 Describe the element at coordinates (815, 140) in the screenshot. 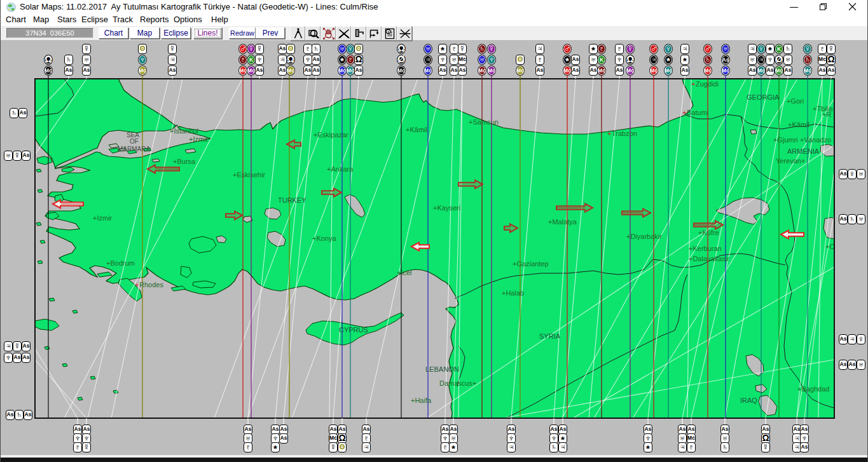

I see `svg-text: +Vanadzo` at that location.